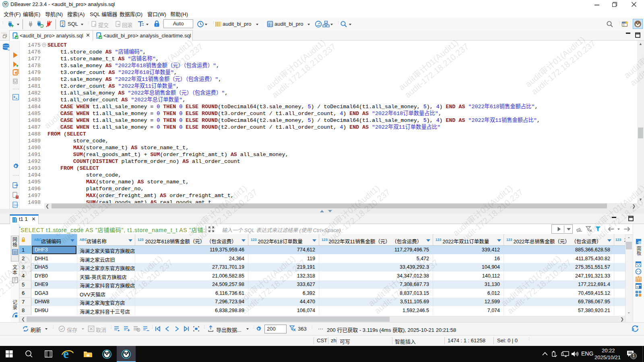 This screenshot has height=362, width=644. What do you see at coordinates (16, 205) in the screenshot?
I see `svg-text: (x)` at bounding box center [16, 205].